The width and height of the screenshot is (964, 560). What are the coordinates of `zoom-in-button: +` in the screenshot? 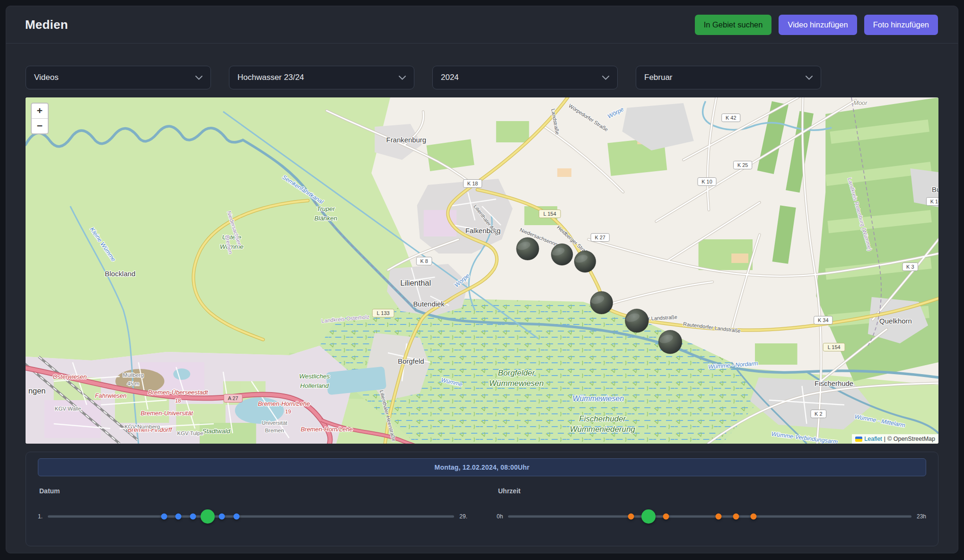 It's located at (40, 111).